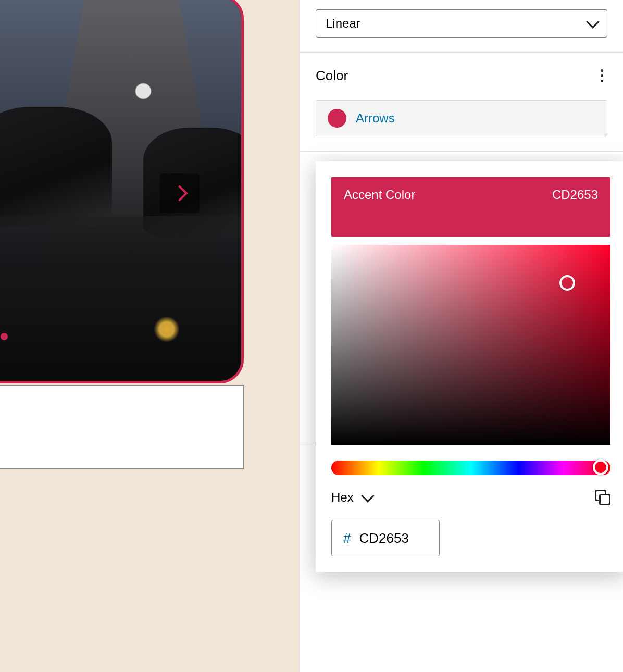 Image resolution: width=623 pixels, height=672 pixels. Describe the element at coordinates (332, 76) in the screenshot. I see `color-section-heading: Color` at that location.